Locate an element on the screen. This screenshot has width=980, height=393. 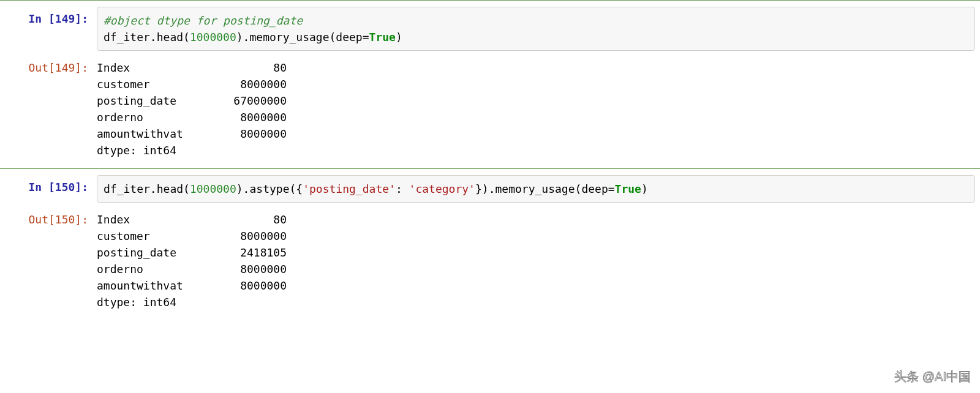
code-string: 'category' is located at coordinates (442, 189).